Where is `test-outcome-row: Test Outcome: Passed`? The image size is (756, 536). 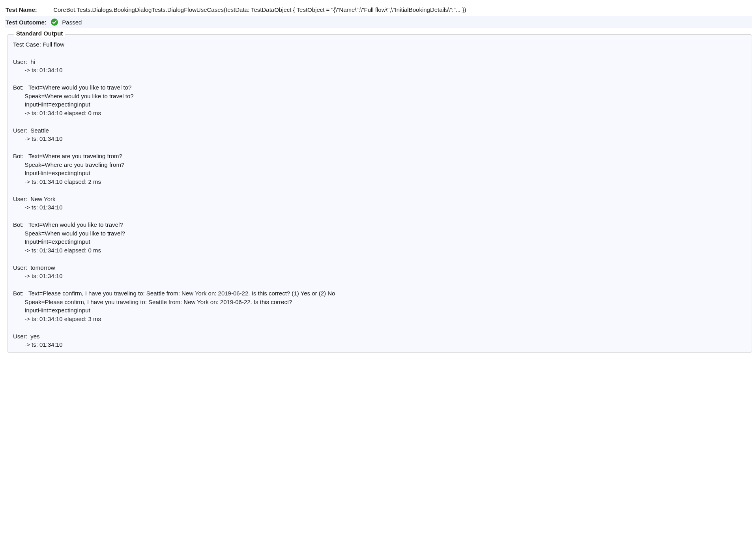
test-outcome-row: Test Outcome: Passed is located at coordinates (378, 22).